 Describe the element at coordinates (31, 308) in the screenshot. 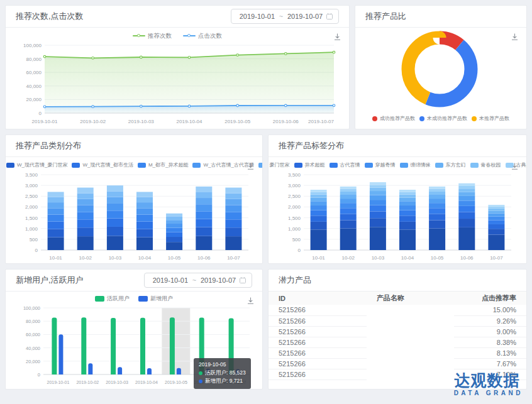

I see `svg-text: 100,000` at that location.